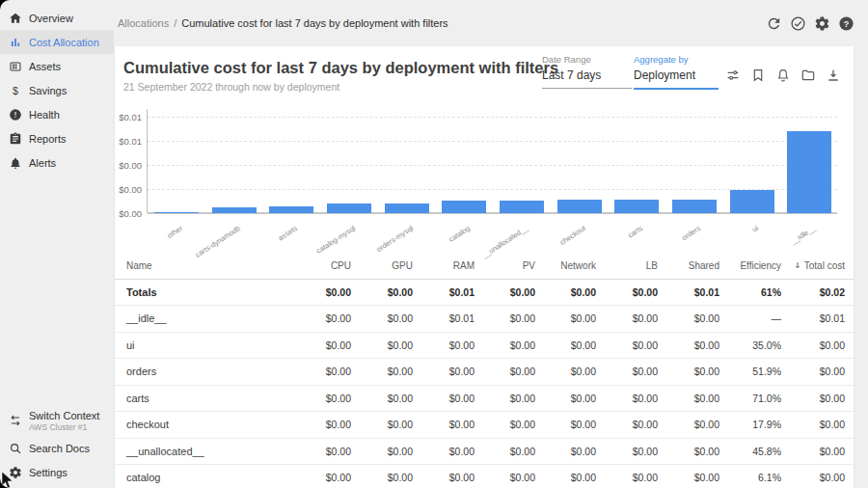 Image resolution: width=868 pixels, height=488 pixels. I want to click on dollar-icon: $, so click(15, 91).